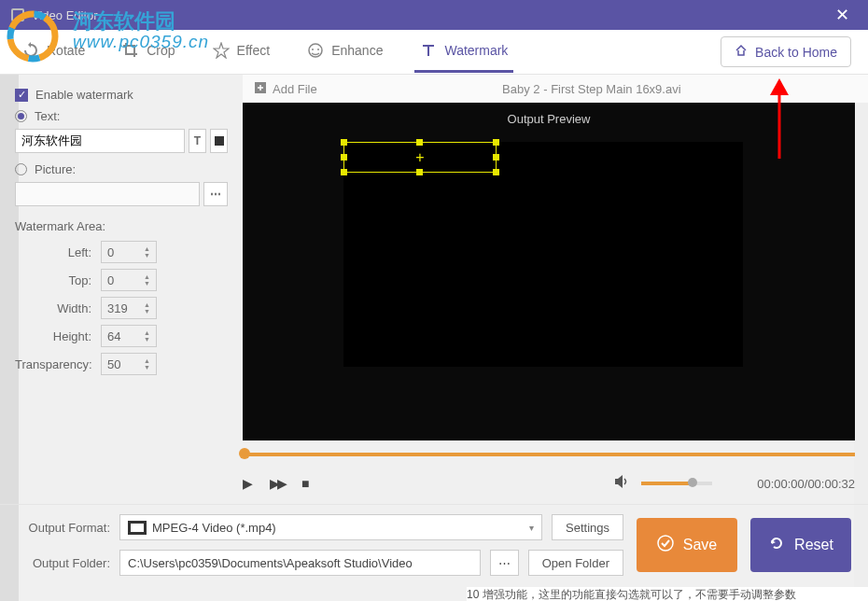  I want to click on enable-watermark-checkbox: ✓, so click(21, 95).